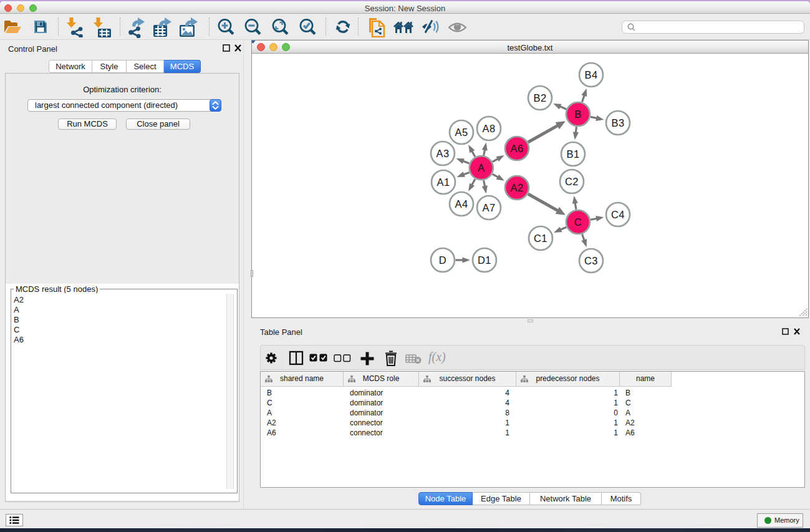 This screenshot has width=810, height=532. Describe the element at coordinates (578, 222) in the screenshot. I see `svg-text: C` at that location.